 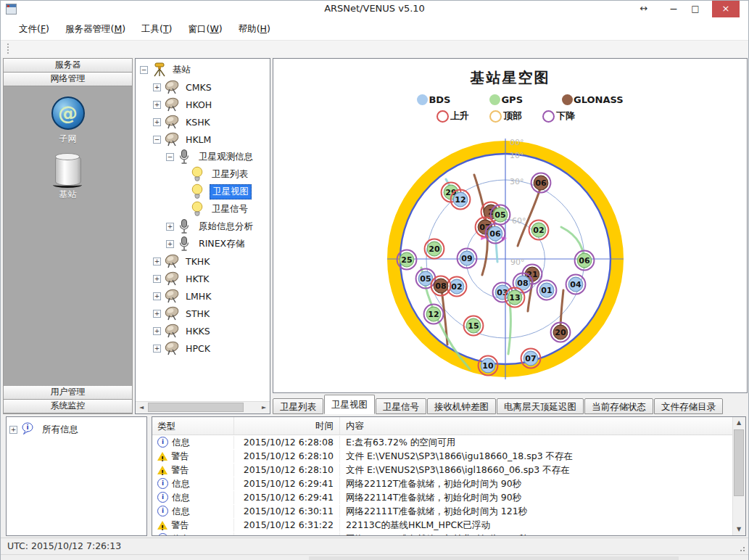 I want to click on tree-horizontal-scrollbar: ◄ ►, so click(x=203, y=408).